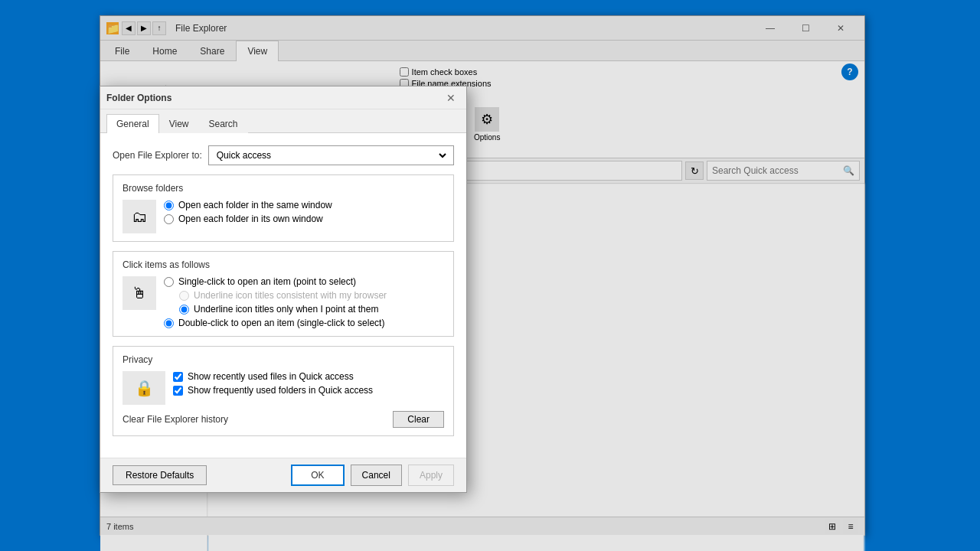 The width and height of the screenshot is (980, 551). I want to click on privacy-title: Privacy, so click(283, 360).